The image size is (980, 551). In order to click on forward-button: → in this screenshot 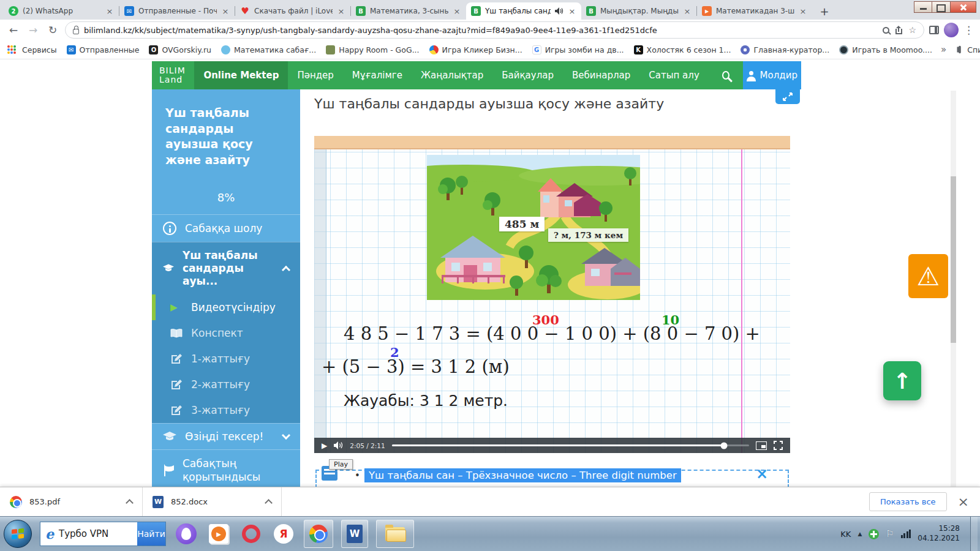, I will do `click(33, 30)`.